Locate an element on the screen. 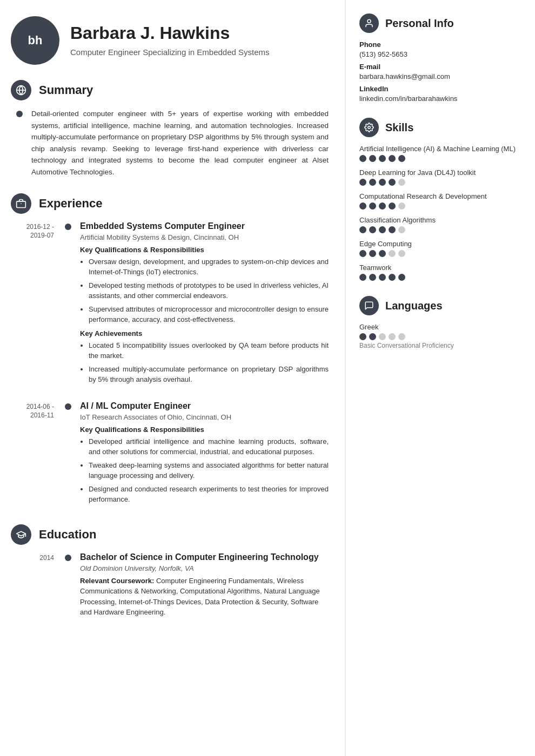 The height and width of the screenshot is (756, 535). education-icon is located at coordinates (21, 535).